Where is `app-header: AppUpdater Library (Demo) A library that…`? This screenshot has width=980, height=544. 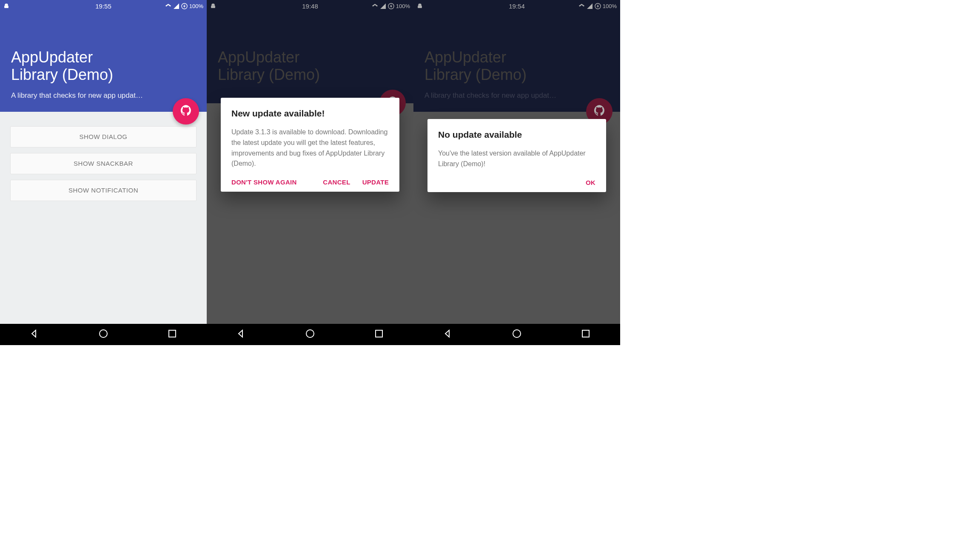
app-header: AppUpdater Library (Demo) A library that… is located at coordinates (103, 62).